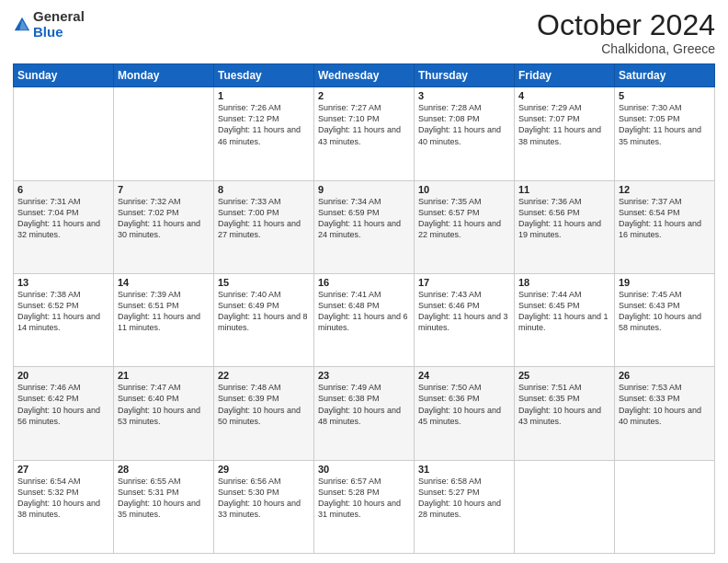 This screenshot has height=563, width=728. What do you see at coordinates (63, 499) in the screenshot?
I see `day-info: Sunrise: 6:54 AM Sunset: 5:32 PM Dayligh…` at bounding box center [63, 499].